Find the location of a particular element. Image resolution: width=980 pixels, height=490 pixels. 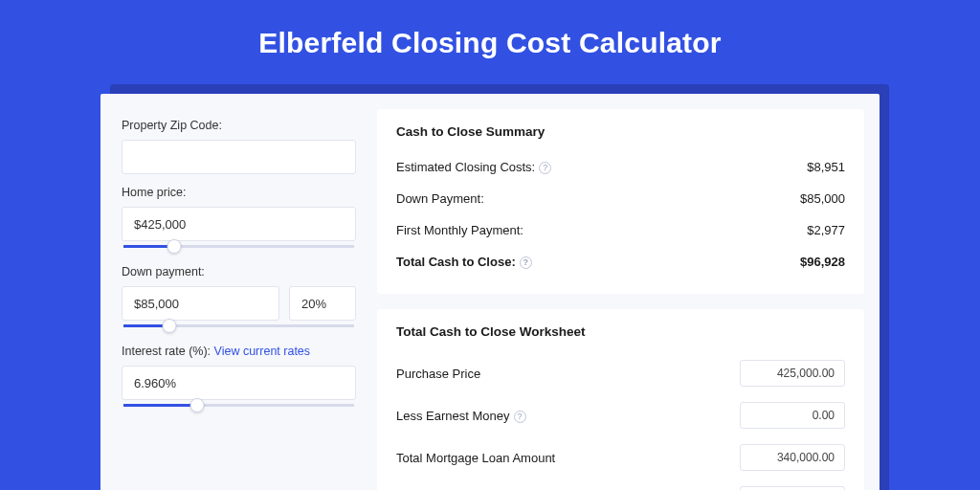

worksheet-row: Purchase Price425,000.00 is located at coordinates (620, 373).